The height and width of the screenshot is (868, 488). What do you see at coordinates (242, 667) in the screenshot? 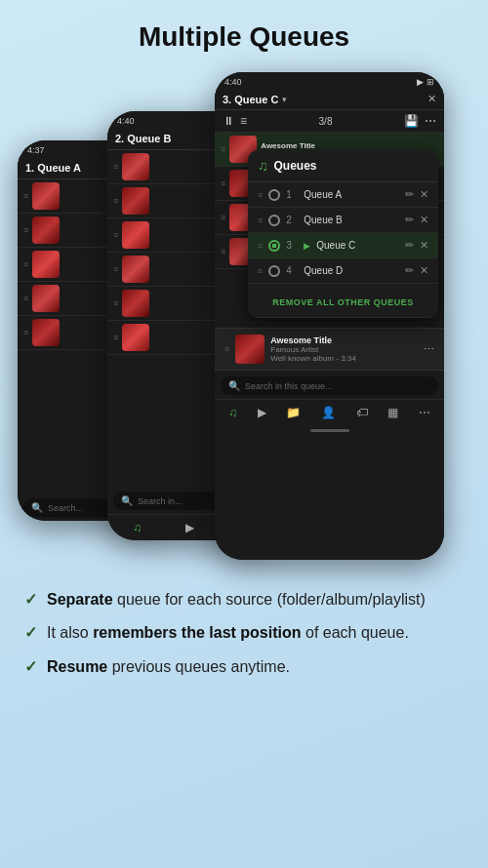
I see `feature-item-3: ✓ Resume previous queues anytime.` at bounding box center [242, 667].